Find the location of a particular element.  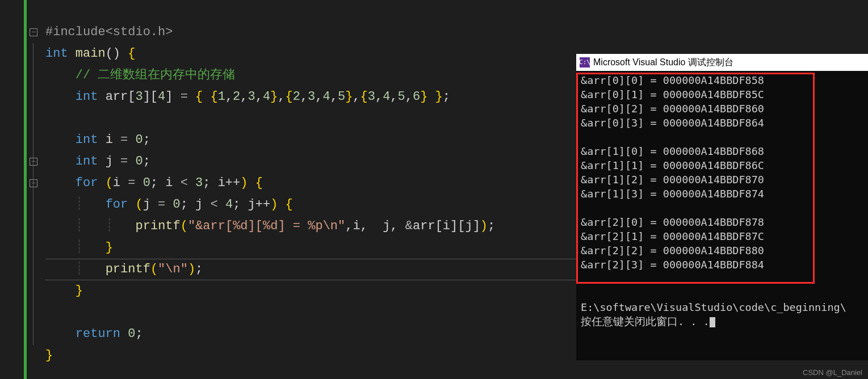

out-line: &arr[1][3] = 000000A14BBDF874 is located at coordinates (672, 194).